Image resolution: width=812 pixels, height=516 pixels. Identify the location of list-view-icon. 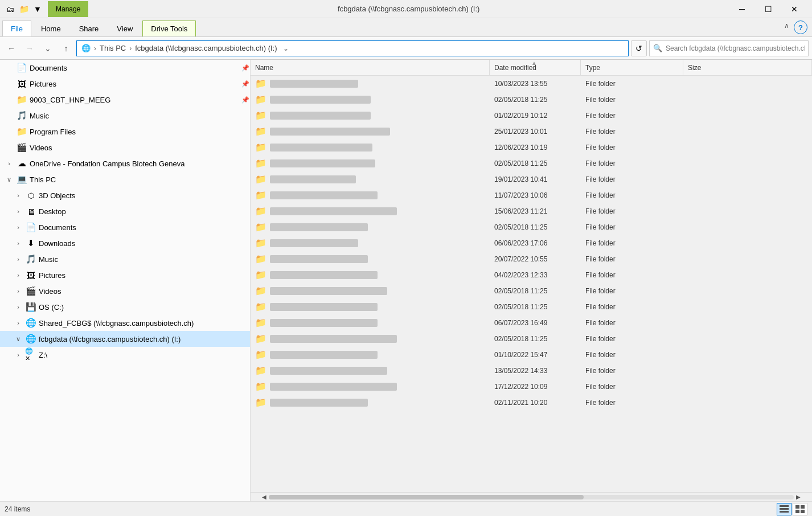
(800, 509).